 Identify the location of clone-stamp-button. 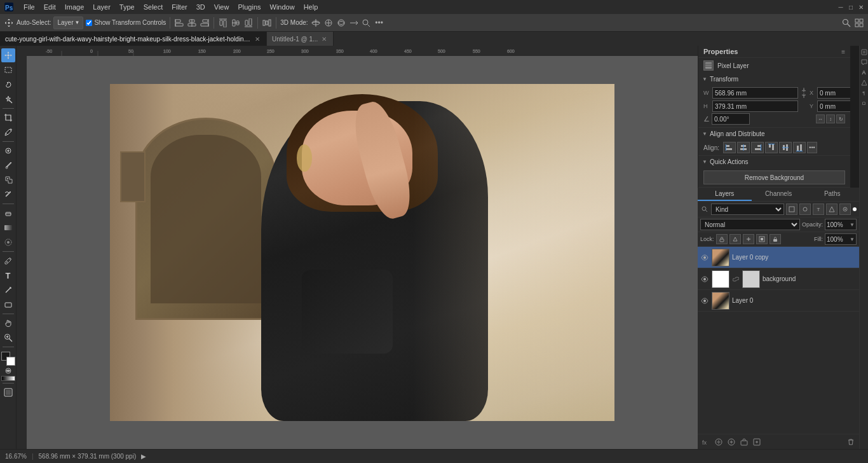
(8, 180).